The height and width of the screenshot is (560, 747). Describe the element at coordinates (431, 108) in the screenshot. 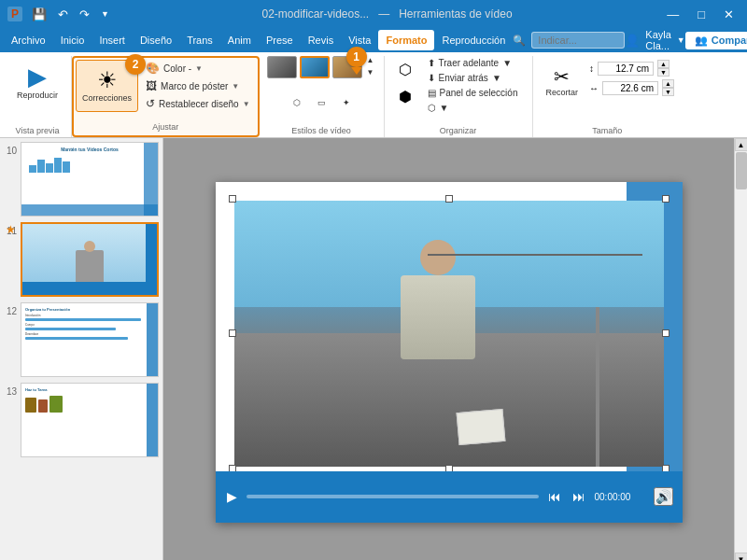

I see `organizar-more-icon: ⬡` at that location.